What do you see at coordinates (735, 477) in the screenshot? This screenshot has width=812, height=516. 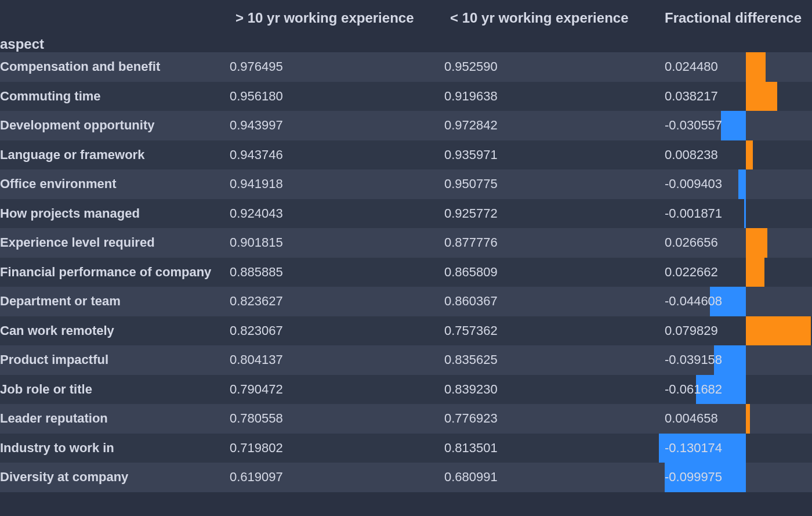 I see `cell-frac: -0.099975` at bounding box center [735, 477].